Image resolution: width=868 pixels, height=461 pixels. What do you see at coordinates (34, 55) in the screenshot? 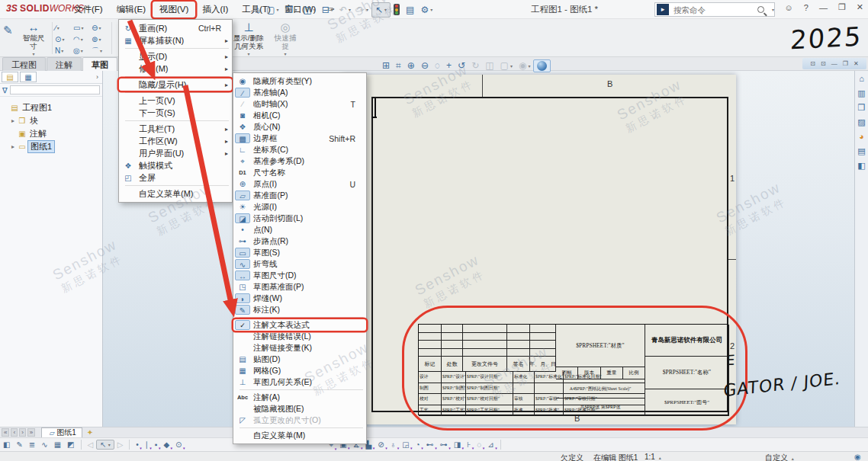
I see `smart-dimension-caret-icon: ▾` at bounding box center [34, 55].